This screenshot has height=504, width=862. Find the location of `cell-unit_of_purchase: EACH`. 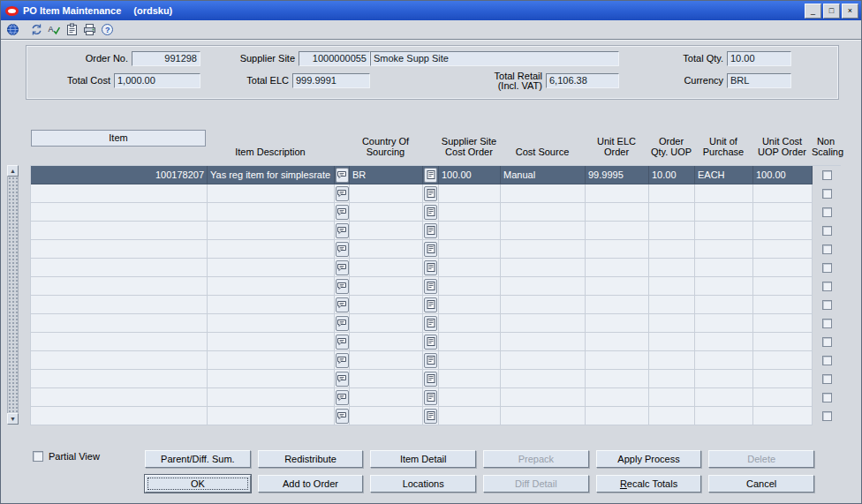

cell-unit_of_purchase: EACH is located at coordinates (724, 175).